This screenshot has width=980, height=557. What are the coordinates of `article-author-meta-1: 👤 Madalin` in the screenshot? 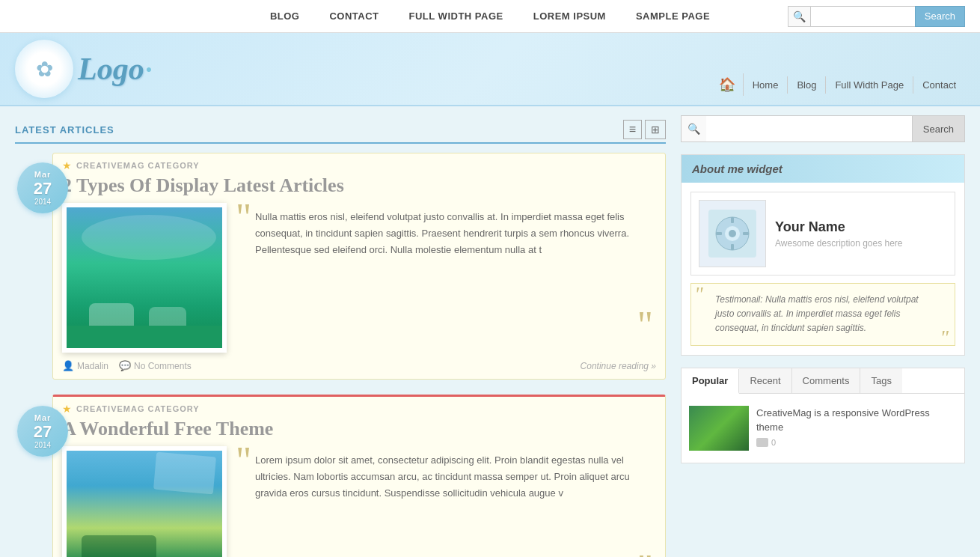 It's located at (85, 365).